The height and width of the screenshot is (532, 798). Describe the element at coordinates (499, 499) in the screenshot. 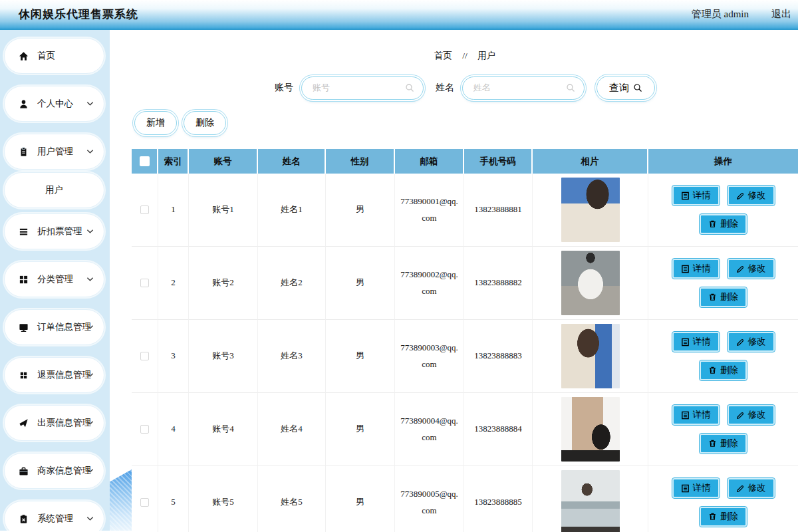

I see `cell-phone: 13823888885` at that location.